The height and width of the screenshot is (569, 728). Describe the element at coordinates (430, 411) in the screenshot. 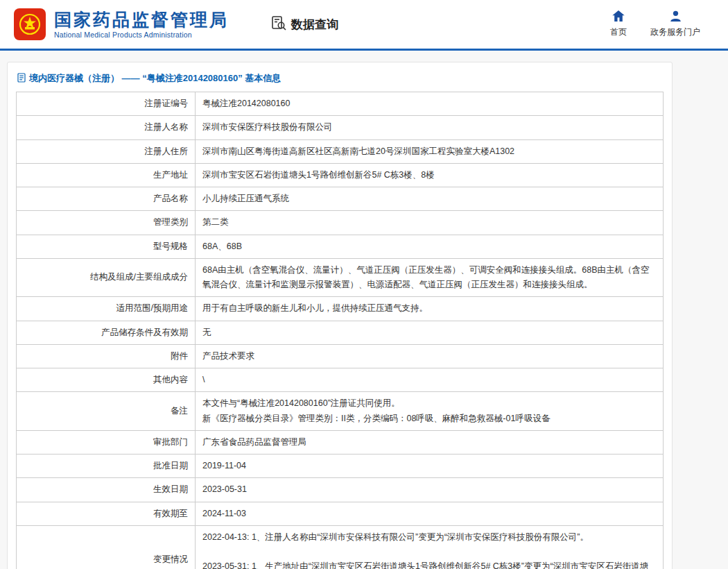

I see `row-value: 本文件与“粤械注准20142080160”注册证共同使用。 新《医疗器械分类目录…` at that location.